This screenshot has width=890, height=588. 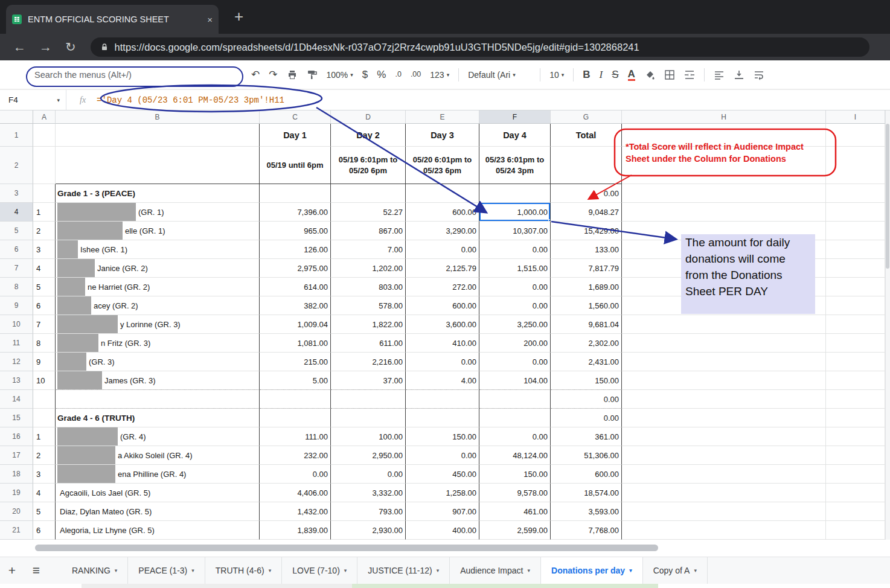 I want to click on cell-I3, so click(x=856, y=193).